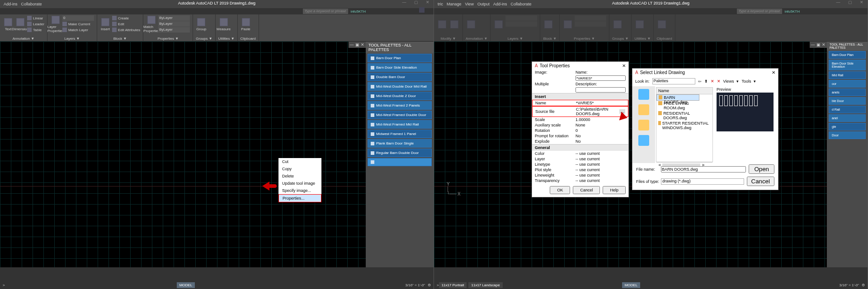 Image resolution: width=868 pixels, height=289 pixels. Describe the element at coordinates (400, 144) in the screenshot. I see `palette-item: Plank Barn Door Single` at that location.